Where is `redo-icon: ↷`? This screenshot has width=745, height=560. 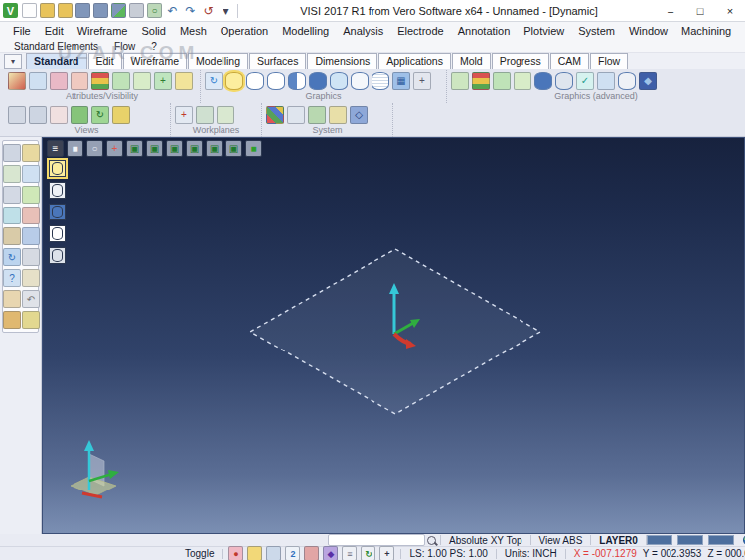
redo-icon: ↷ is located at coordinates (191, 10).